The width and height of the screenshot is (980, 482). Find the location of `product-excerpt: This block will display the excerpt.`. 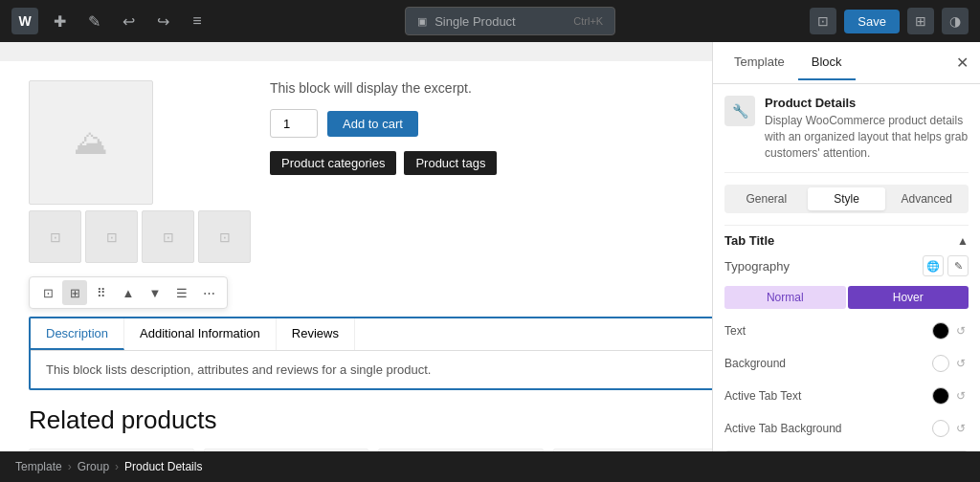

product-excerpt: This block will display the excerpt. is located at coordinates (491, 88).